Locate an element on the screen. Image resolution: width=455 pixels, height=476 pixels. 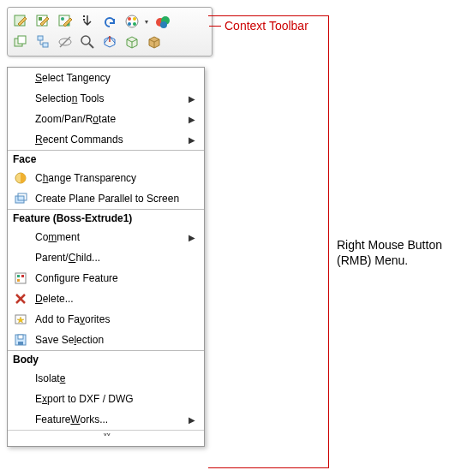
config-icon is located at coordinates (21, 278).